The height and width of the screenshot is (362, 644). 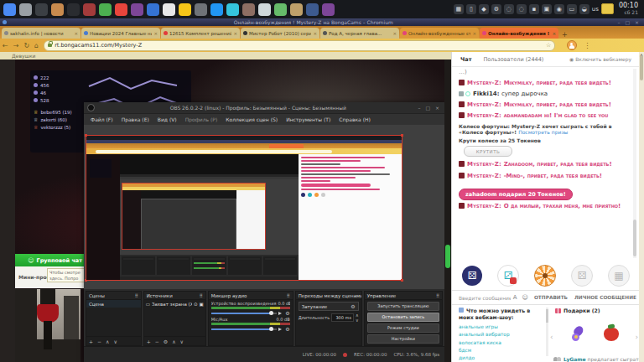 What do you see at coordinates (403, 307) in the screenshot?
I see `obs-control-button: Запустить трансляцию` at bounding box center [403, 307].